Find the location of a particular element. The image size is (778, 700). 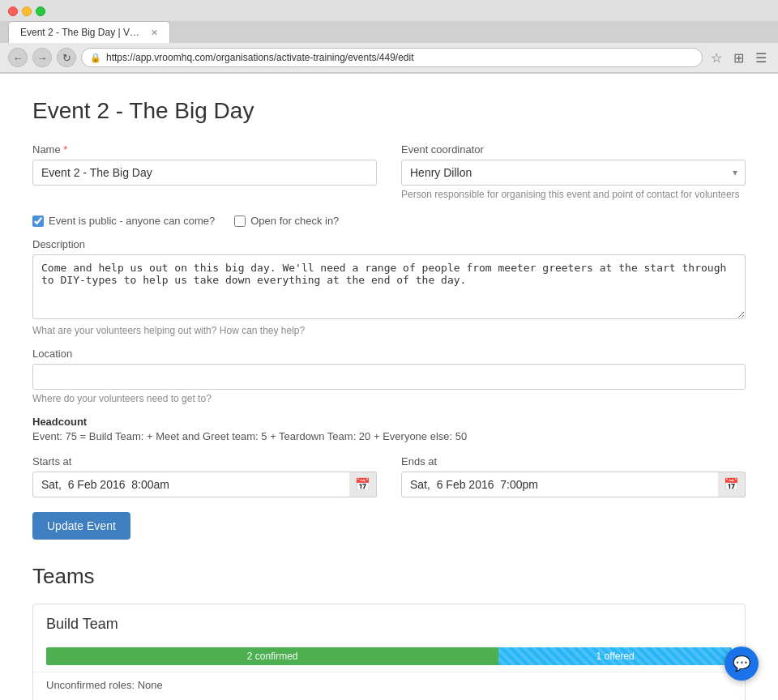

browser-chrome: Event 2 - The Big Day | VR... ✕ ← → ↻ 🔒 … is located at coordinates (389, 37).